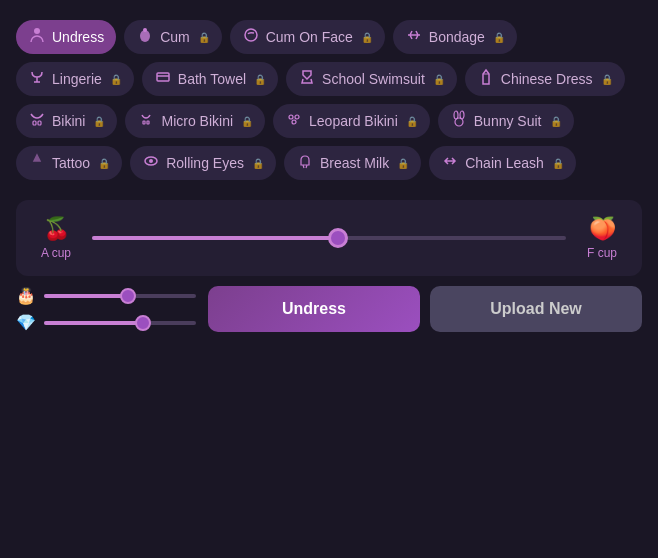 The image size is (658, 558). Describe the element at coordinates (173, 37) in the screenshot. I see `tag-cum: Cum🔒` at that location.